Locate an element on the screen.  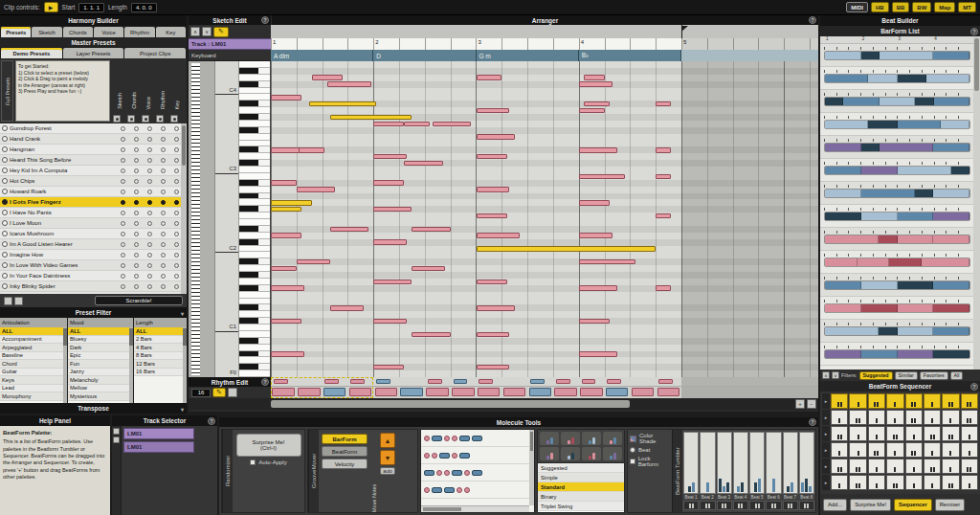
topbar-button-hb: HB is located at coordinates (880, 8).